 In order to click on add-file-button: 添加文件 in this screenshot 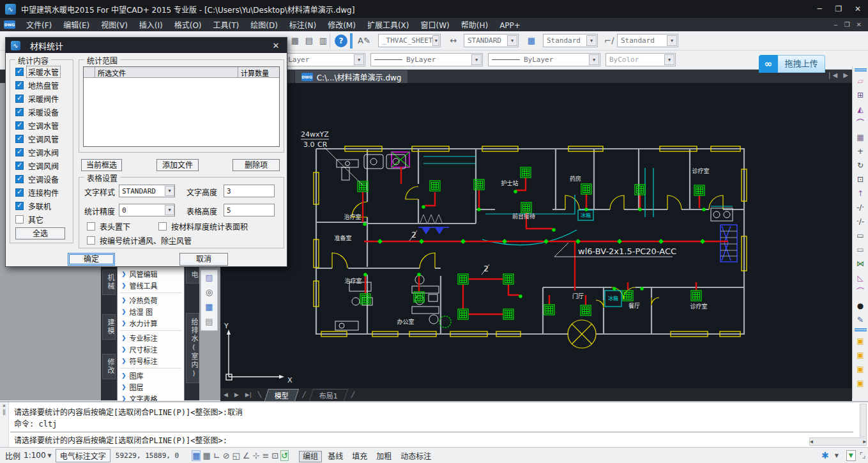, I will do `click(178, 165)`.